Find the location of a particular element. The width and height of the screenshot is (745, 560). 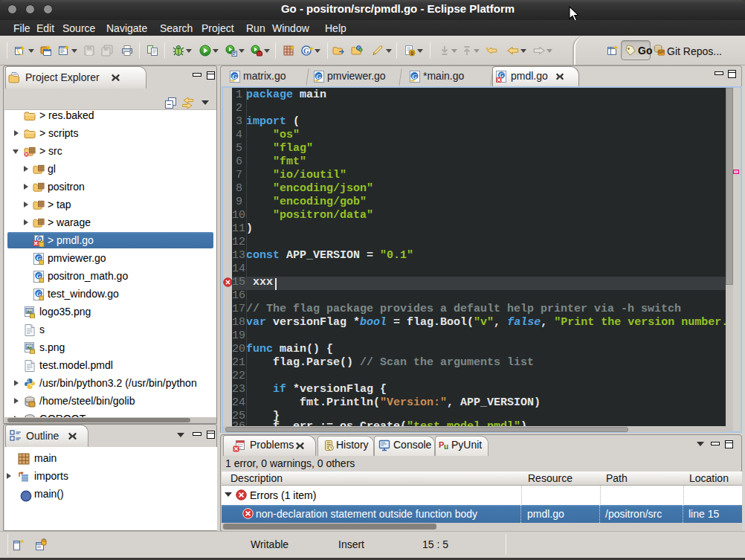

svg-text: u is located at coordinates (446, 446).